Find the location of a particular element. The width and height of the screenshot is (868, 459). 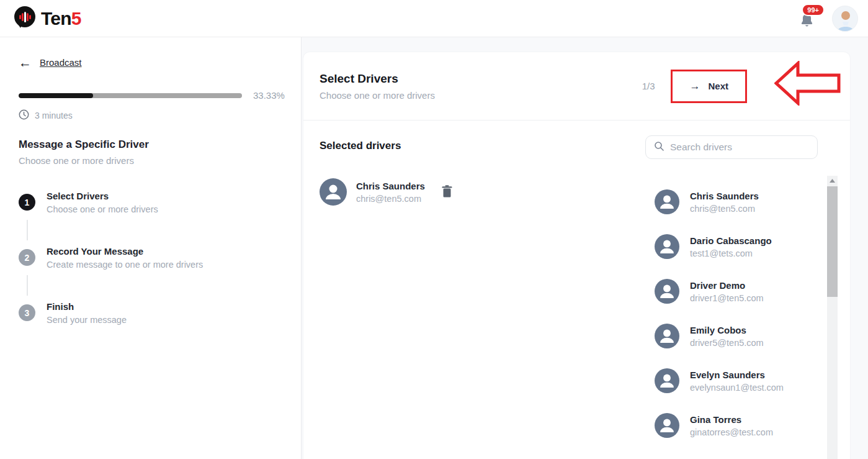

step-number-badge: 3 is located at coordinates (27, 313).